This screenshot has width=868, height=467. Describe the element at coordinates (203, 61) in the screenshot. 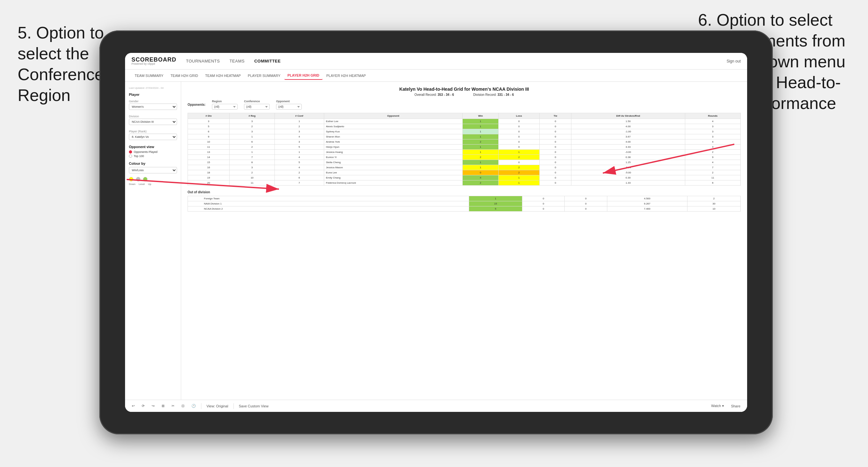

I see `nav-tournaments: TOURNAMENTS` at that location.